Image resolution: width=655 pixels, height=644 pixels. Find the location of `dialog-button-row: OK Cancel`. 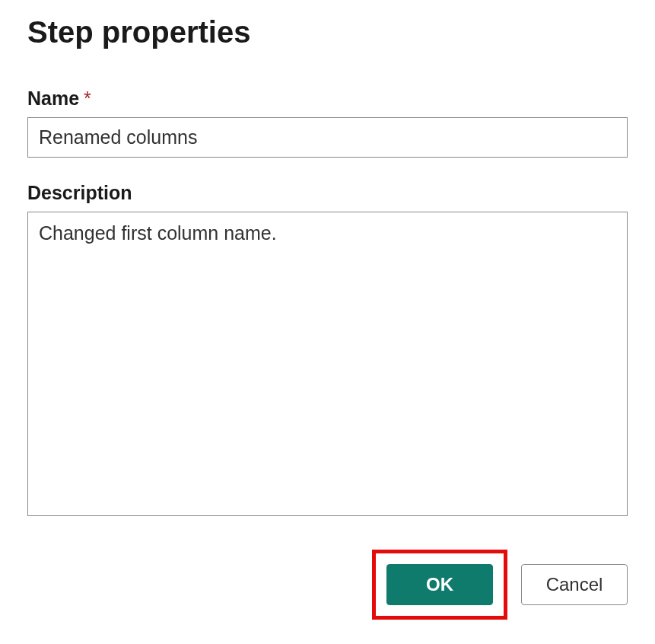

dialog-button-row: OK Cancel is located at coordinates (327, 585).